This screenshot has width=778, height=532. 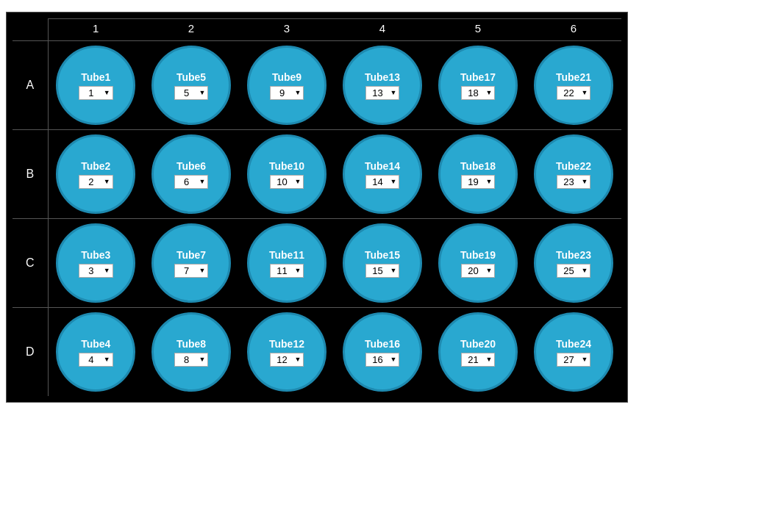 What do you see at coordinates (574, 175) in the screenshot?
I see `tube-cell: Tube221234567891011121314151617181920212…` at bounding box center [574, 175].